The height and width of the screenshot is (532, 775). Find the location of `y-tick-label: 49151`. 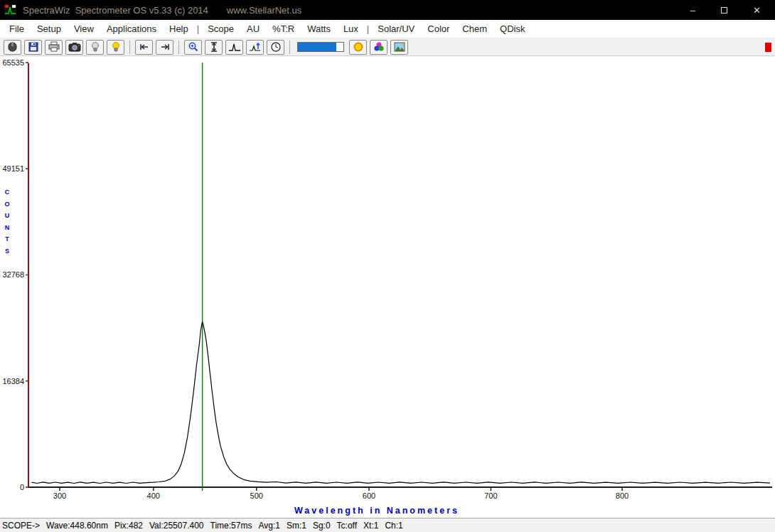

y-tick-label: 49151 is located at coordinates (13, 169).